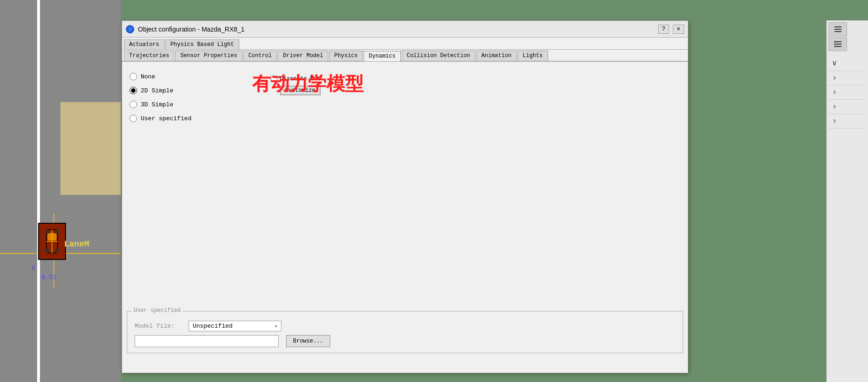  Describe the element at coordinates (346, 56) in the screenshot. I see `tab-physics: Physics` at that location.